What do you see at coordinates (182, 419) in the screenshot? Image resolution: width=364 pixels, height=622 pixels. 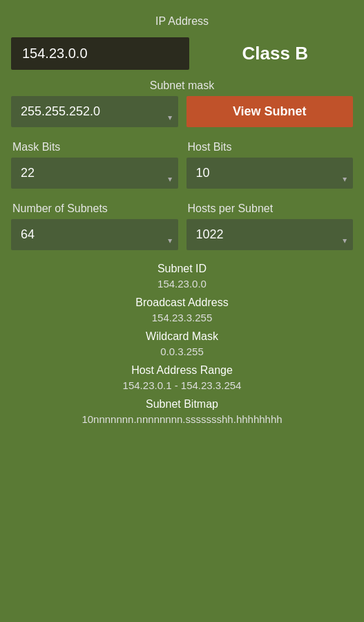 I see `bitmap-value: 10nnnnnnn.nnnnnnnn.ssssssshh.hhhhhhhh` at bounding box center [182, 419].